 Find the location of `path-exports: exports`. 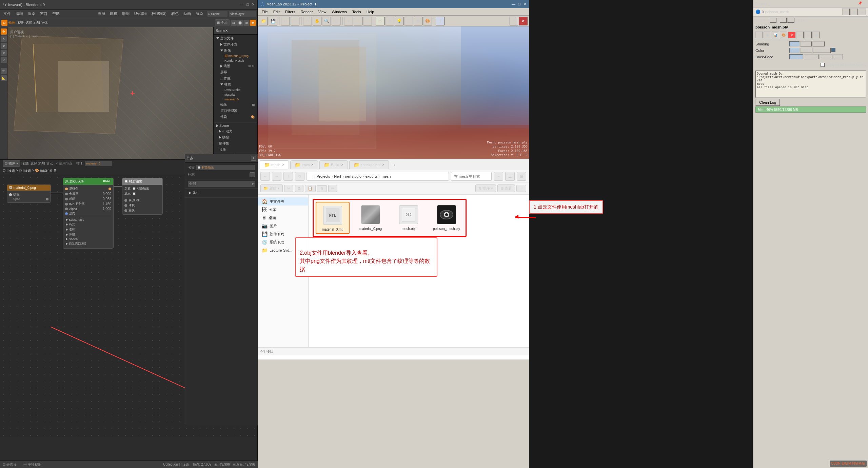

path-exports: exports is located at coordinates (372, 176).